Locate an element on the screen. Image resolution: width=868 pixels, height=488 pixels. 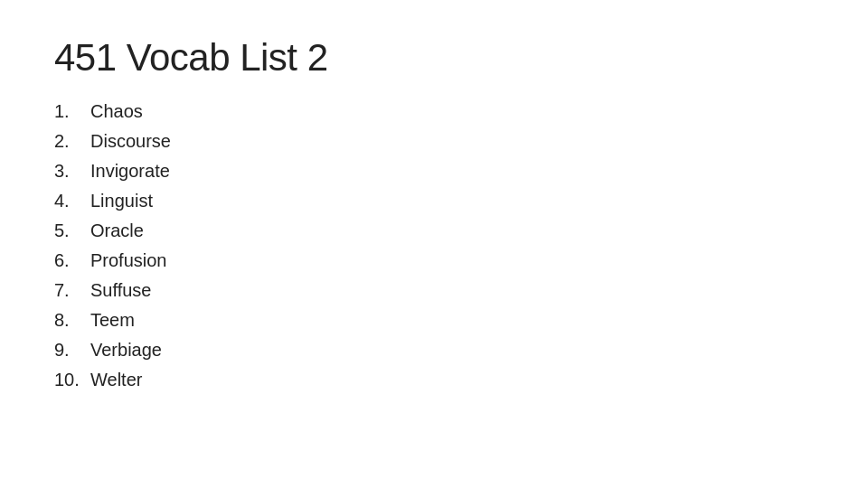
item-word: Teem is located at coordinates (112, 320).